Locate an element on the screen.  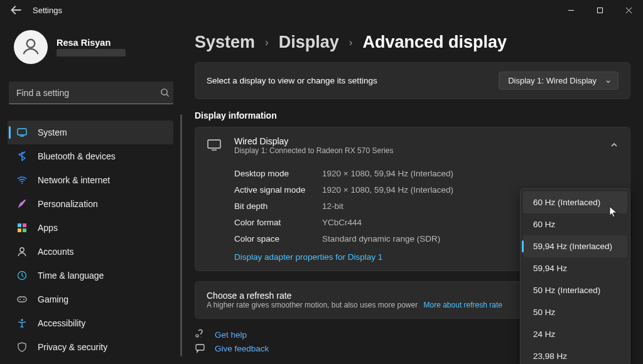
display-connection: Display 1: Connected to Radeon RX 570 Se… is located at coordinates (314, 151).